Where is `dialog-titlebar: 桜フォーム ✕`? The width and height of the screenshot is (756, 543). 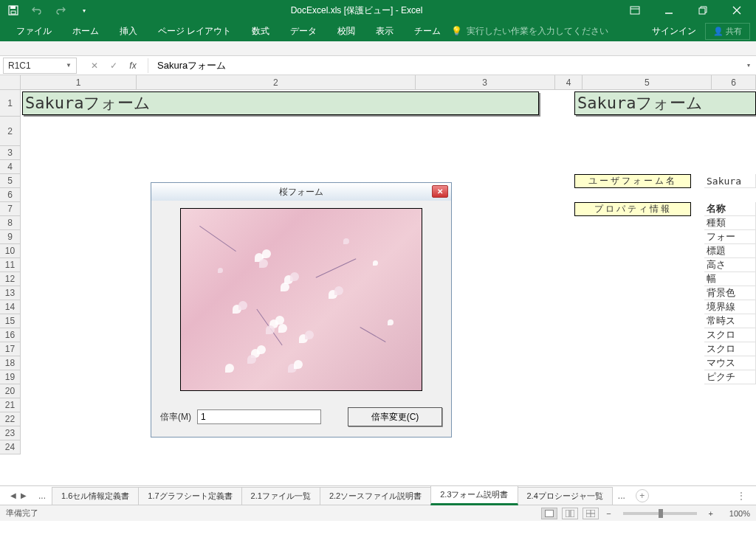 dialog-titlebar: 桜フォーム ✕ is located at coordinates (301, 192).